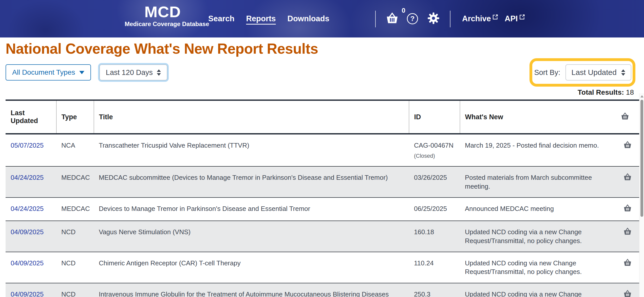 This screenshot has width=644, height=297. Describe the element at coordinates (322, 72) in the screenshot. I see `filters-row: All Document Types Last 120 Days Sort By…` at that location.